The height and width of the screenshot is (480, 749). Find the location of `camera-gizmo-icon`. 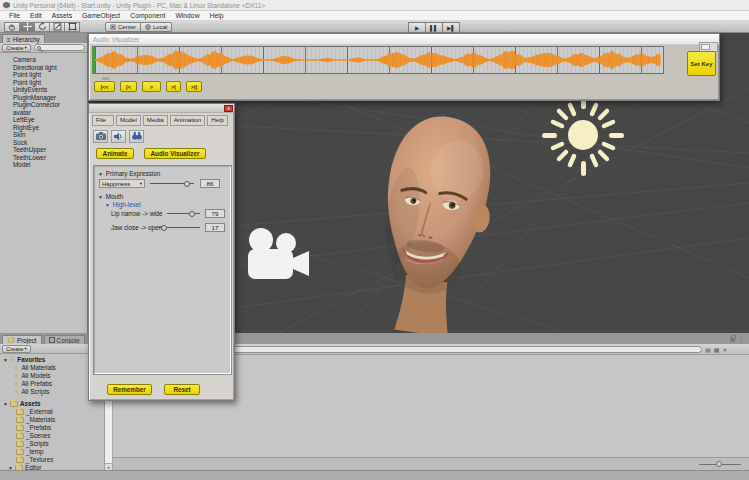

camera-gizmo-icon is located at coordinates (278, 256).